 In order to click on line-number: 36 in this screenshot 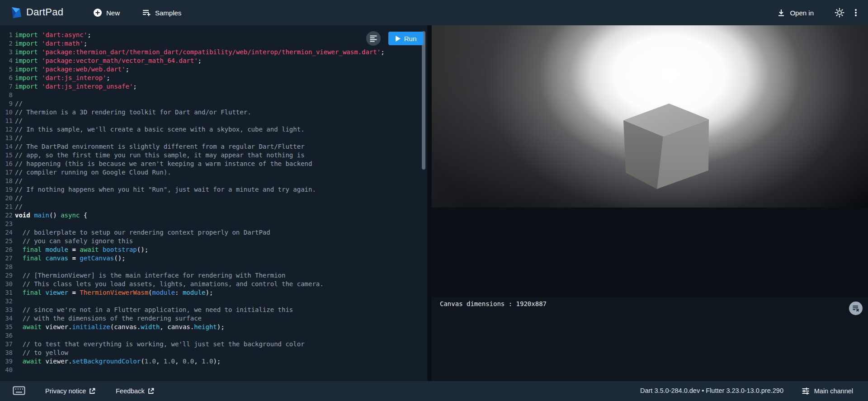, I will do `click(6, 335)`.